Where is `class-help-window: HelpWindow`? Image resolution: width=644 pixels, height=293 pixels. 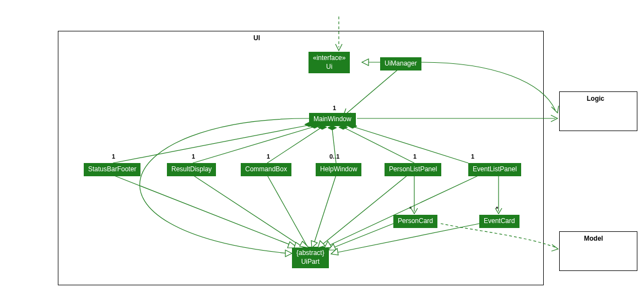 class-help-window: HelpWindow is located at coordinates (338, 170).